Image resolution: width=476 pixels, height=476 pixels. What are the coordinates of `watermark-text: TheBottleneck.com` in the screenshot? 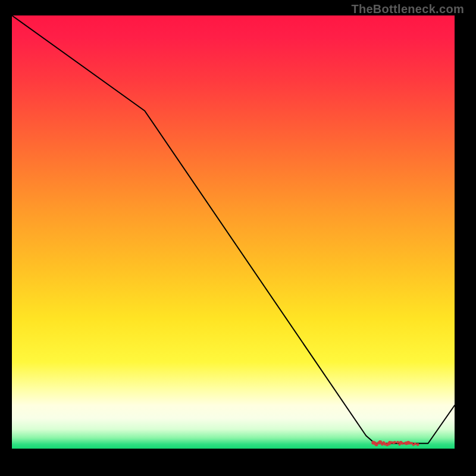 It's located at (408, 10).